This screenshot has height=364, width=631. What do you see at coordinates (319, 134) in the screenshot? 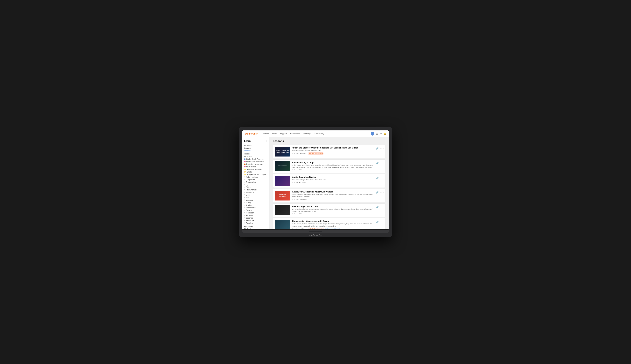
I see `nav-community: Community` at bounding box center [319, 134].